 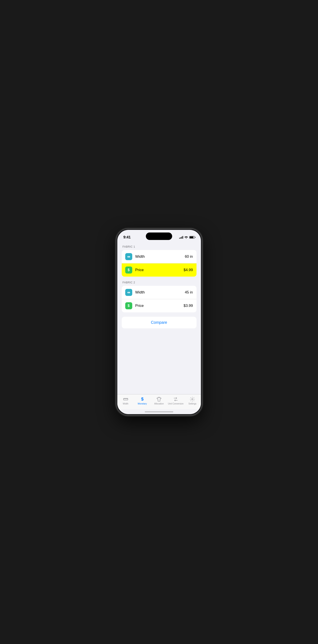 I want to click on width-icon-bg-2: ⇔, so click(x=129, y=292).